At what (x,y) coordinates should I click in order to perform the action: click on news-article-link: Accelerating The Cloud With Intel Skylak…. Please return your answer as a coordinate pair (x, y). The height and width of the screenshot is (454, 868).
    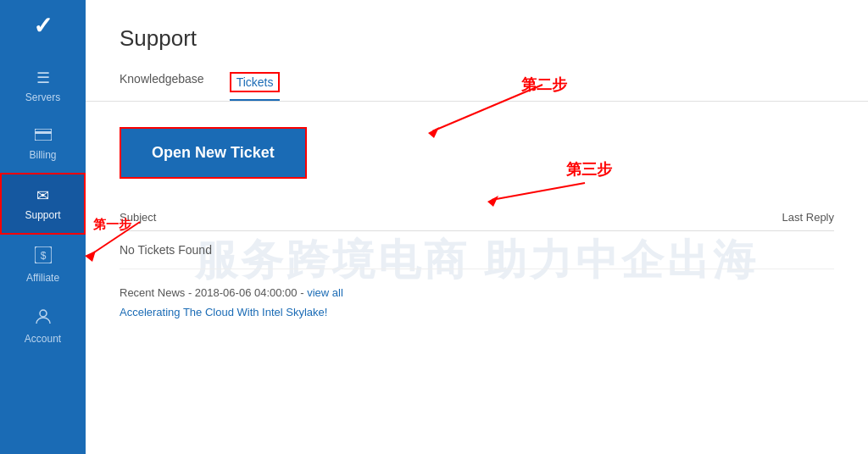
    Looking at the image, I should click on (224, 312).